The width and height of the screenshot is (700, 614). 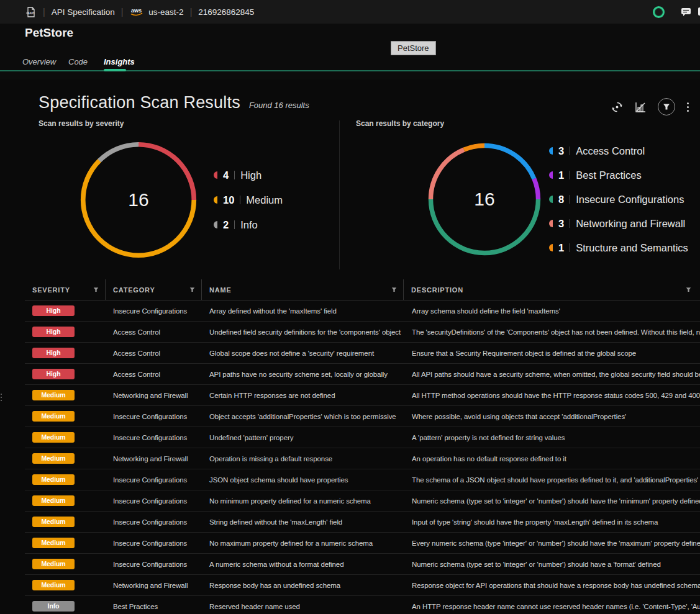 I want to click on table-row: InfoBest PracticesReserved header name u…, so click(x=363, y=605).